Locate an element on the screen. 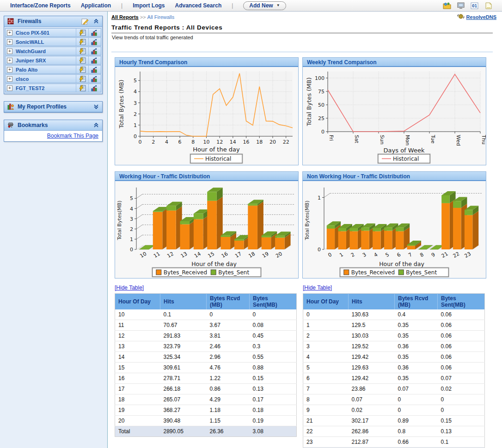 This screenshot has width=502, height=448. device-name-link: Palo Alto is located at coordinates (44, 70).